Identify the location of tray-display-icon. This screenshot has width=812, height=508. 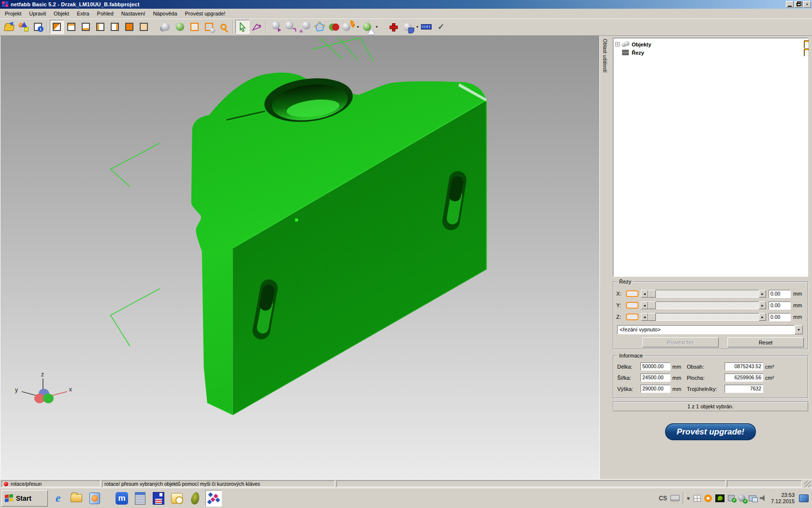
(804, 498).